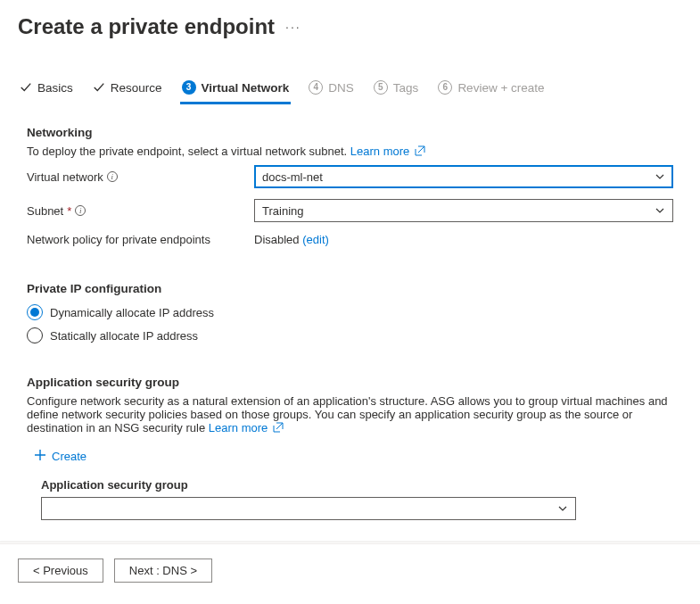 The image size is (700, 604). Describe the element at coordinates (124, 335) in the screenshot. I see `radio-static-label: Statically allocate IP address` at that location.